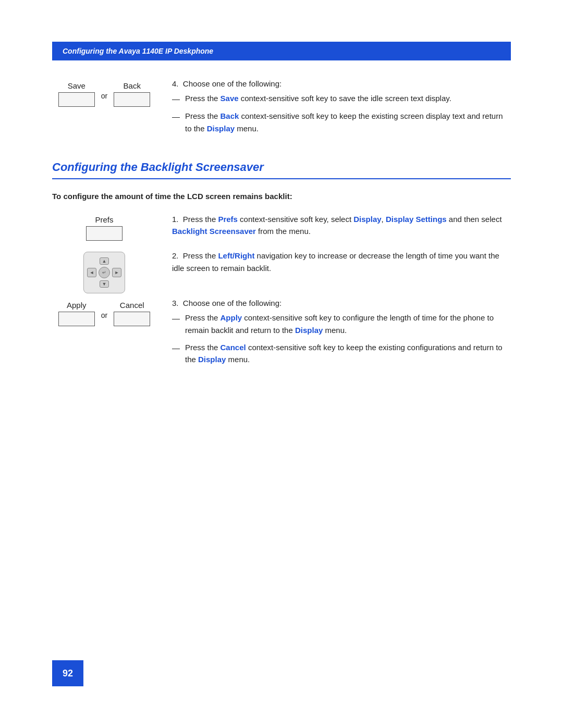  What do you see at coordinates (212, 360) in the screenshot?
I see `display-ref-3: Display` at bounding box center [212, 360].